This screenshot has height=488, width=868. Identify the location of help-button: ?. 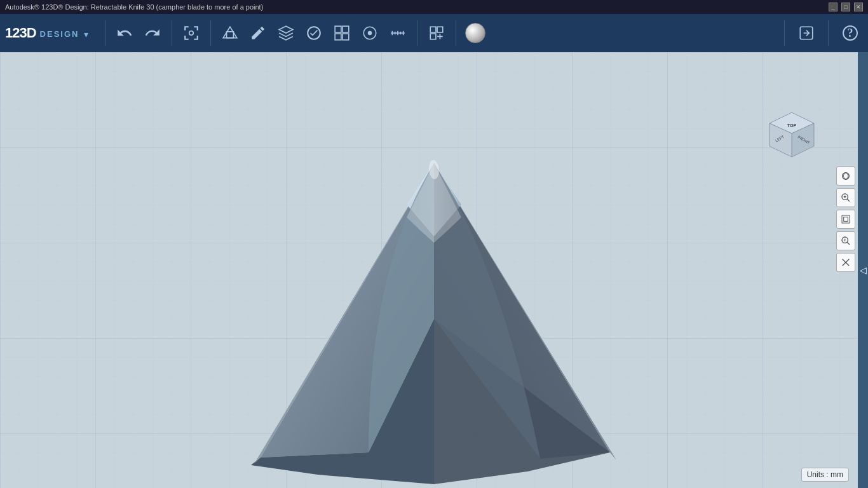
(850, 33).